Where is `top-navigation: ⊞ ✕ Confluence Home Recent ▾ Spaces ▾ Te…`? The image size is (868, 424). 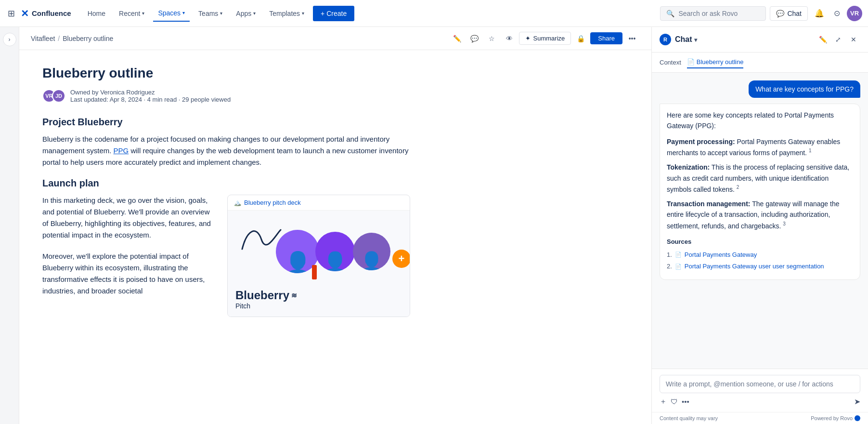 top-navigation: ⊞ ✕ Confluence Home Recent ▾ Spaces ▾ Te… is located at coordinates (434, 13).